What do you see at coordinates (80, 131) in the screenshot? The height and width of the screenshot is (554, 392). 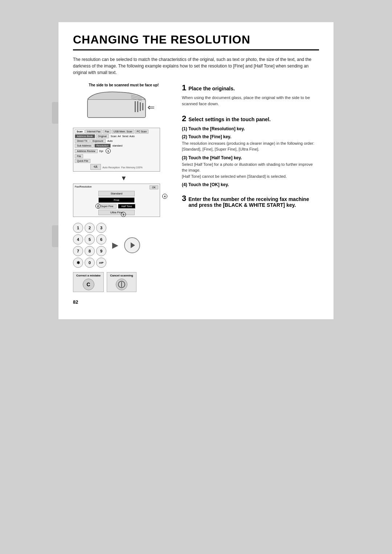 I see `tab-scan: Scan` at bounding box center [80, 131].